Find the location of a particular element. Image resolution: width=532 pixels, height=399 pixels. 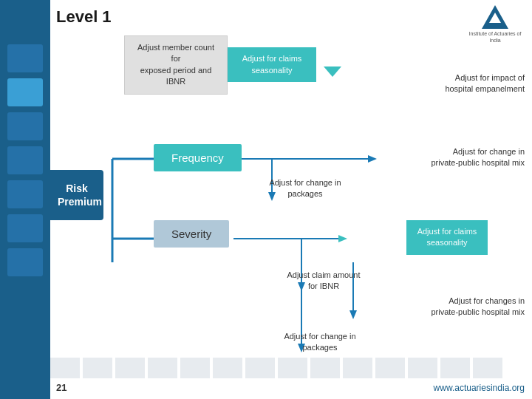

page-number: 21 is located at coordinates (61, 387).